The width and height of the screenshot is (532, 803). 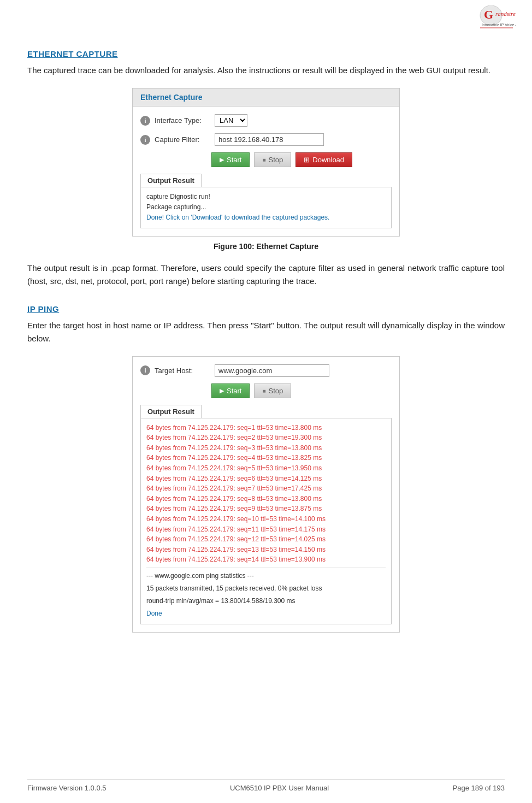 What do you see at coordinates (266, 97) in the screenshot?
I see `ethernet-card-title: Ethernet Capture` at bounding box center [266, 97].